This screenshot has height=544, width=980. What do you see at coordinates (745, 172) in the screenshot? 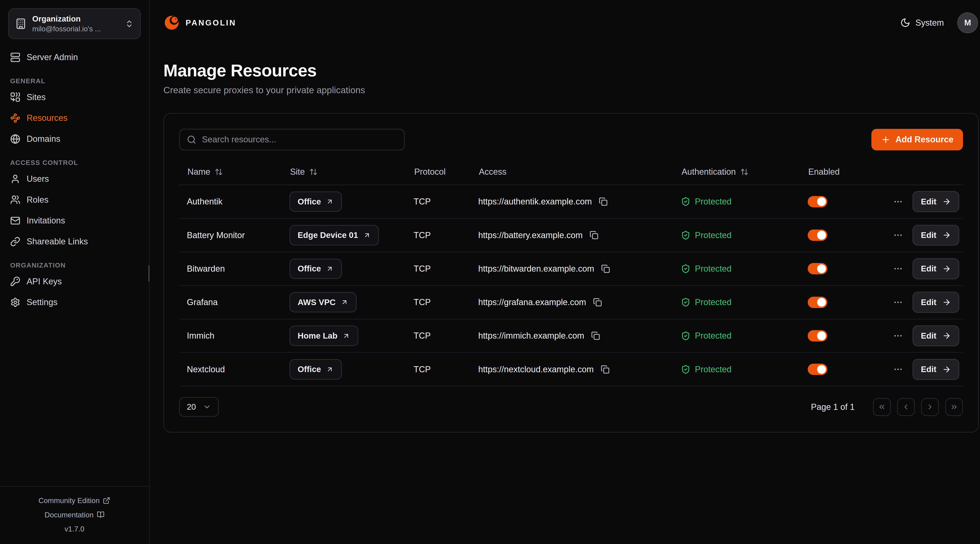
I see `sort-icon` at bounding box center [745, 172].